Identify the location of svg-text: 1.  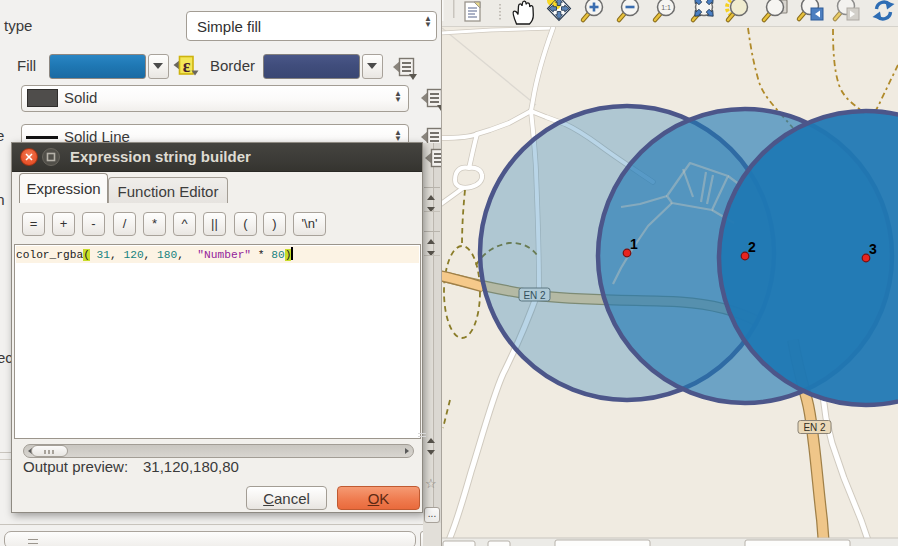
(634, 244).